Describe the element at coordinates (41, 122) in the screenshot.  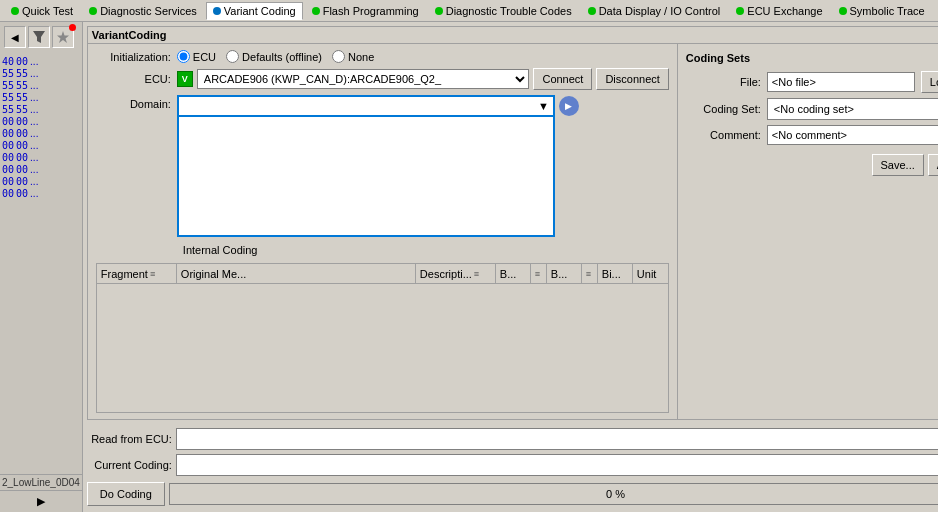
I see `hex-row-5: 00 00 ...` at that location.